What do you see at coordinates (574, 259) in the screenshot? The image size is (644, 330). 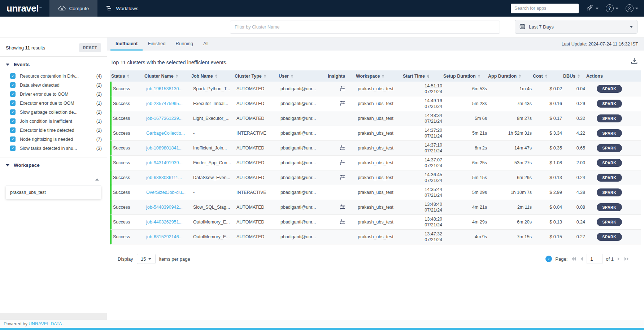 I see `first-page-button` at bounding box center [574, 259].